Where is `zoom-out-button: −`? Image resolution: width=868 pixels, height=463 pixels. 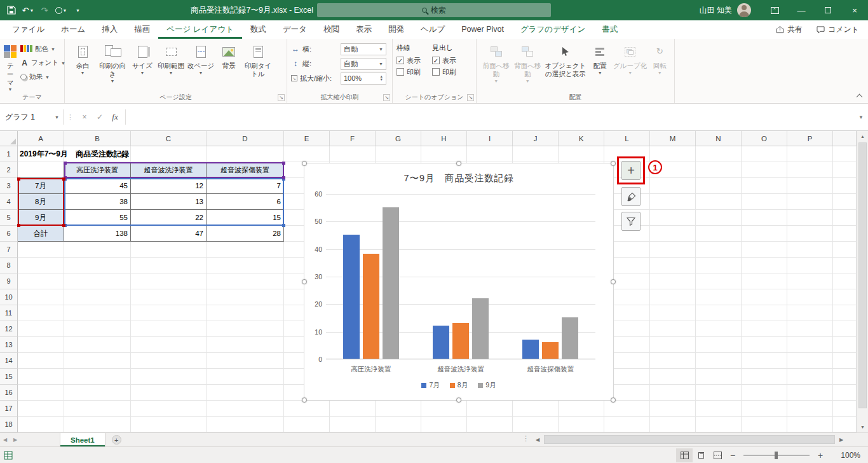 zoom-out-button: − is located at coordinates (733, 455).